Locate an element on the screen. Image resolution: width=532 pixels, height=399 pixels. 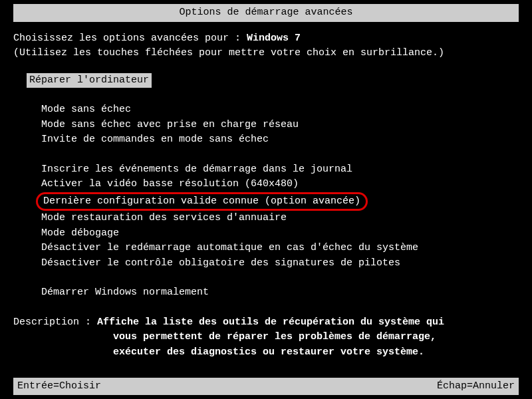
footer-enter-hint: Entrée=Choisir is located at coordinates (59, 387).